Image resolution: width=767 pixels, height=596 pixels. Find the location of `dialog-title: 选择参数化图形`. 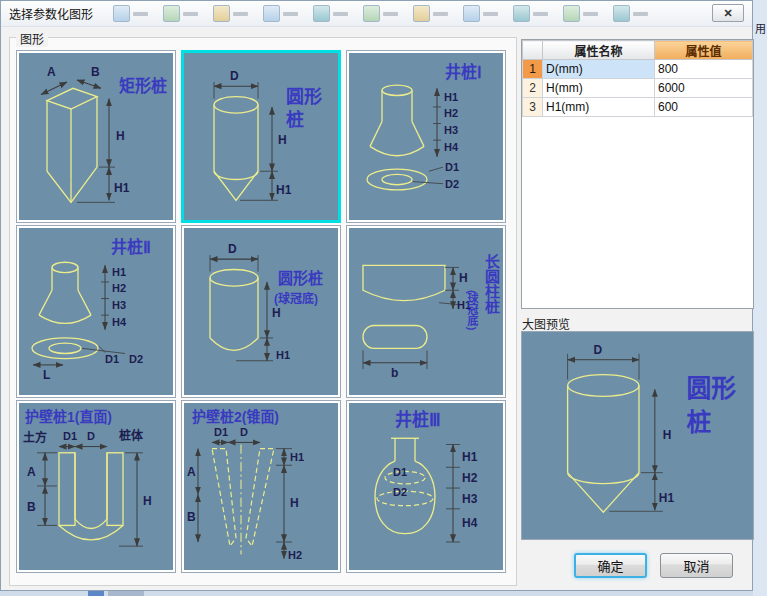

dialog-title: 选择参数化图形 is located at coordinates (51, 14).